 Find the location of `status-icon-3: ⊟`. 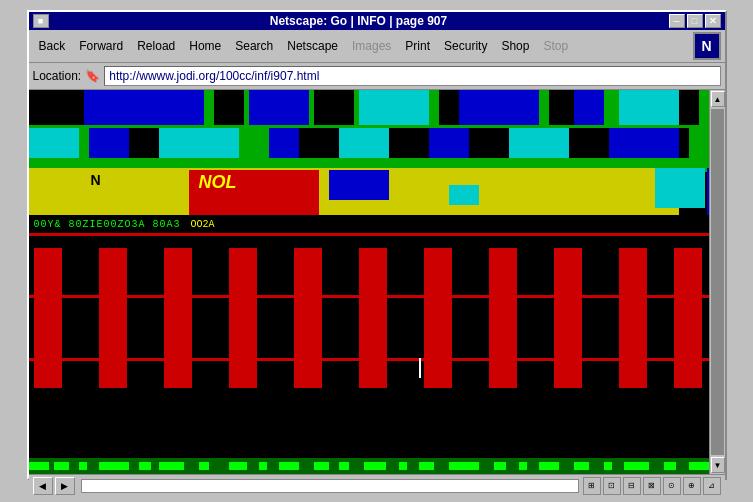

status-icon-3: ⊟ is located at coordinates (632, 486).